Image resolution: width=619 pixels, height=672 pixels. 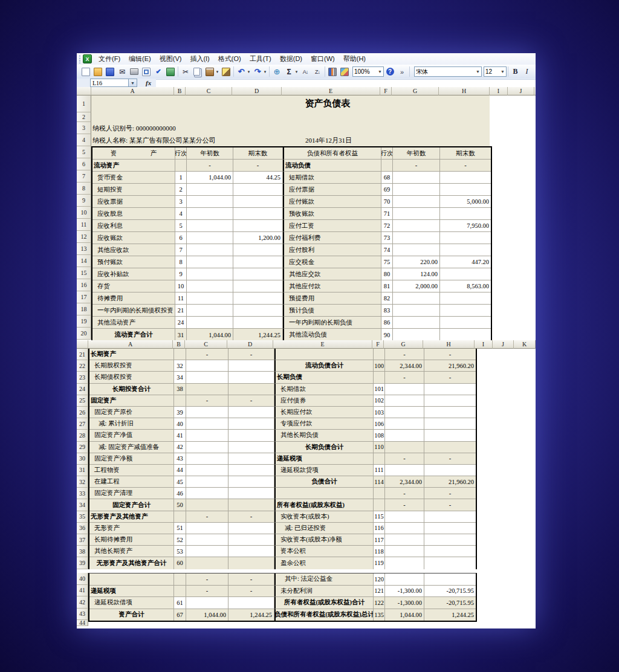 What do you see at coordinates (82, 493) in the screenshot?
I see `row-header-33: 33` at bounding box center [82, 493].